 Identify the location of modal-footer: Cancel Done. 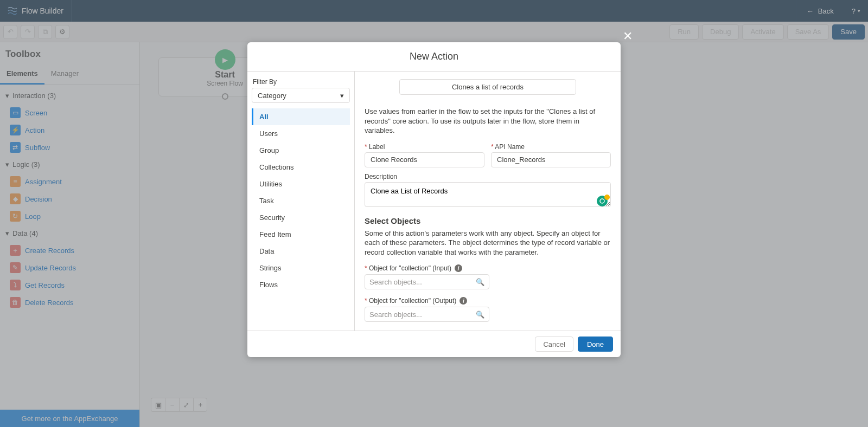
(434, 344).